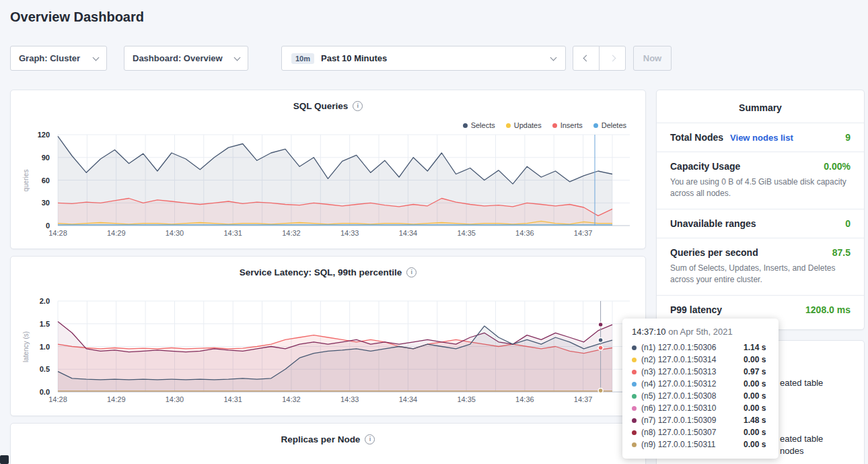 This screenshot has width=868, height=464. I want to click on x-tick-label: 14:37, so click(583, 233).